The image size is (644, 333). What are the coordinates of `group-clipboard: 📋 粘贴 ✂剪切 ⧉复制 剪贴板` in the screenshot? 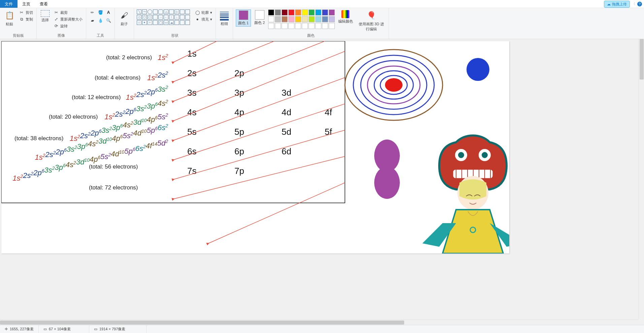 It's located at (18, 24).